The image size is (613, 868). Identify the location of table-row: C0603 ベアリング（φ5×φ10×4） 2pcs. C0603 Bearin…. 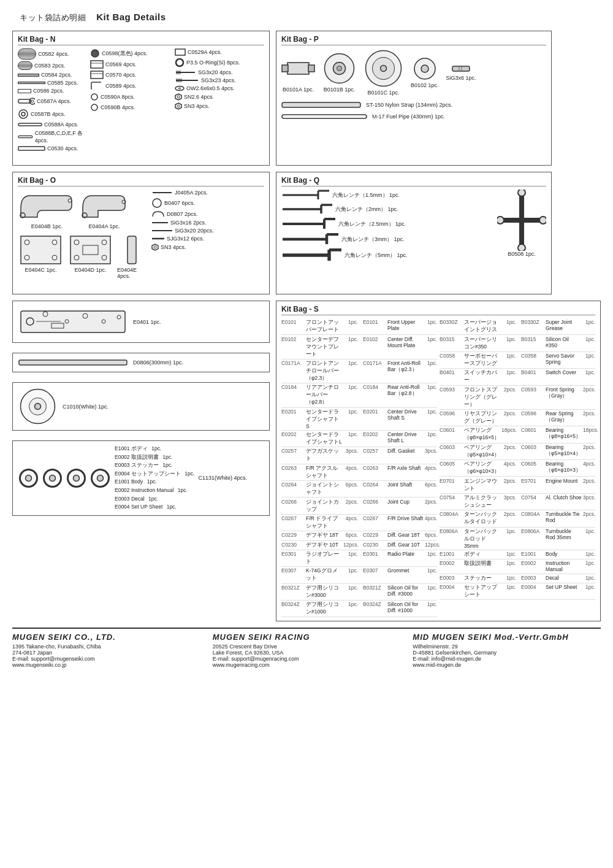
(517, 451).